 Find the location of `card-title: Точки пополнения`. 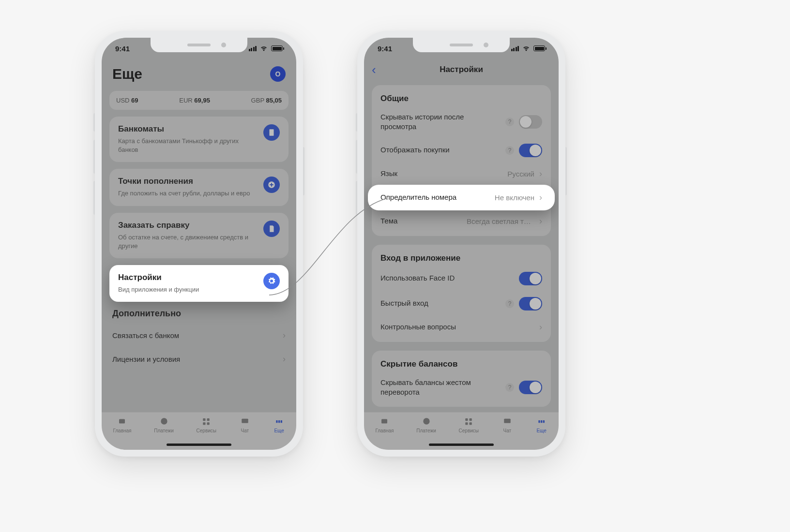

card-title: Точки пополнения is located at coordinates (188, 181).